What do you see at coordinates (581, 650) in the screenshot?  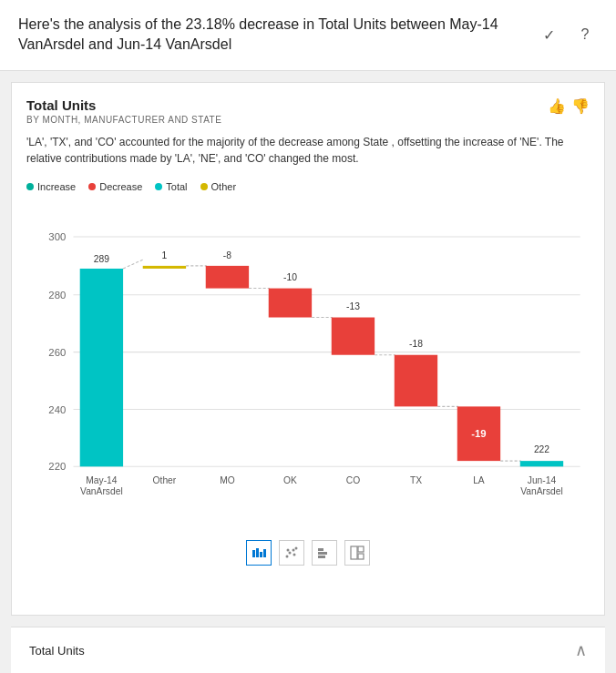 I see `bottom-chevron-icon: ∧` at bounding box center [581, 650].